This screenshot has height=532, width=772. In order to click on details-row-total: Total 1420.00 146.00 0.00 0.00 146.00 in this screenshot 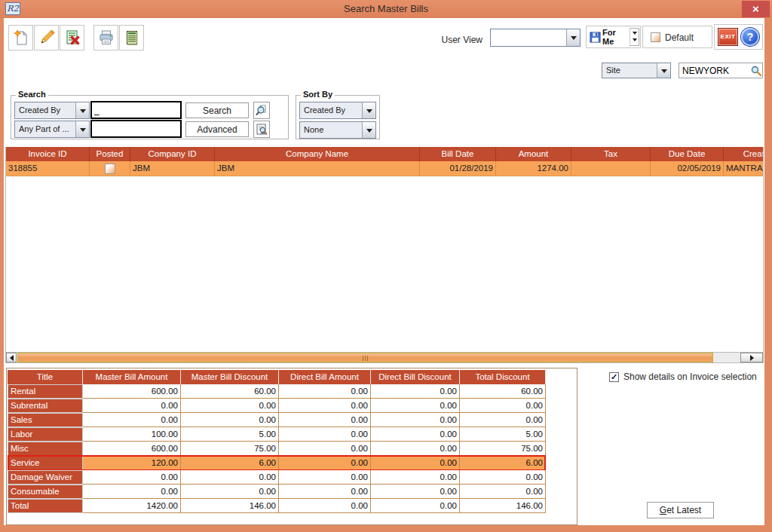, I will do `click(277, 506)`.